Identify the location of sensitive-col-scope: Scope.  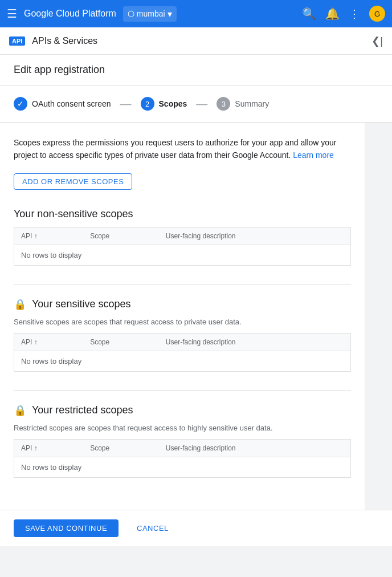
(121, 342).